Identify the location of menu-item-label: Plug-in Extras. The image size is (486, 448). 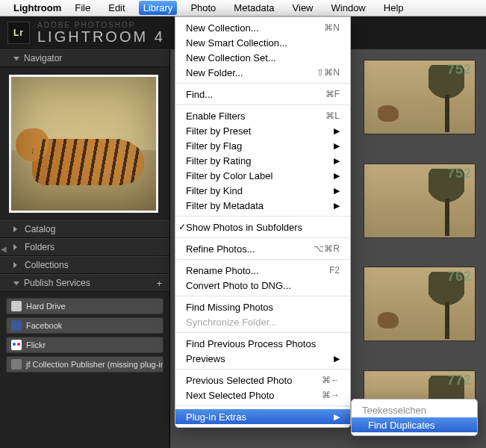
(216, 417).